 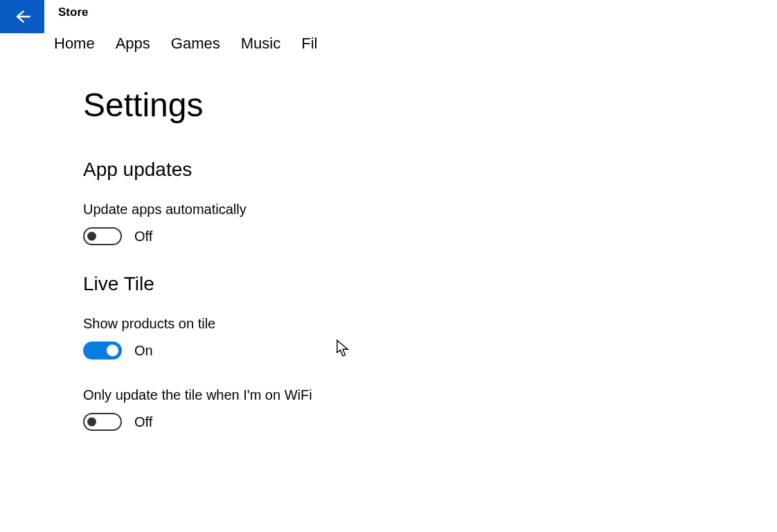 I want to click on show-products-row: On, so click(x=430, y=351).